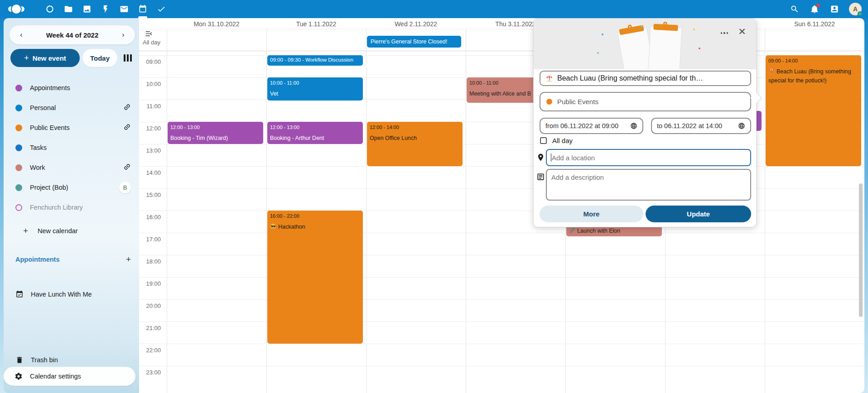  I want to click on sidebar-calendar-work: Work, so click(72, 168).